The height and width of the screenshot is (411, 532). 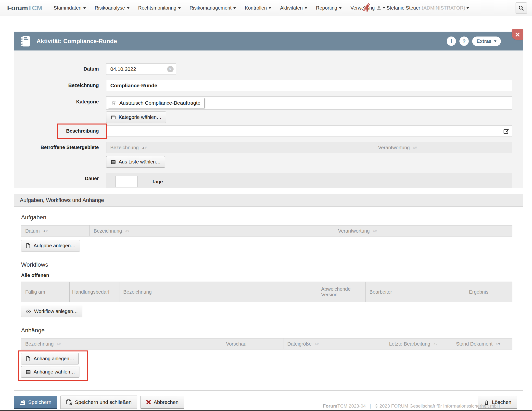 I want to click on close-icon, so click(x=518, y=35).